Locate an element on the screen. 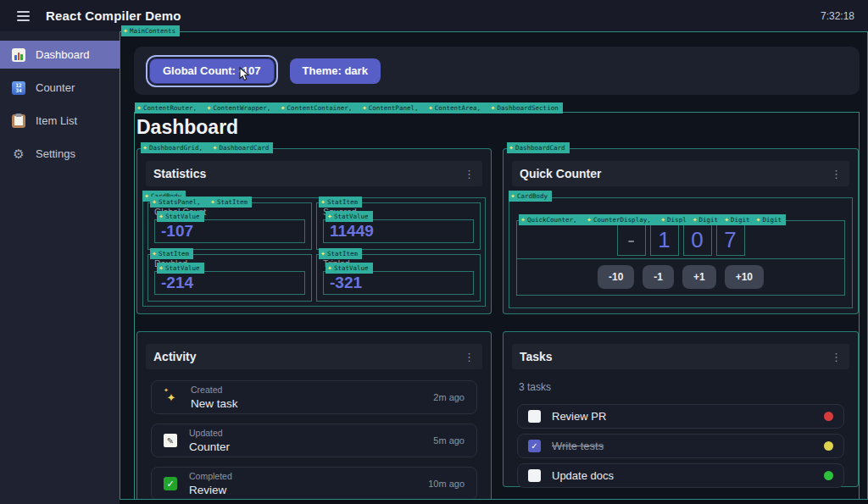 Image resolution: width=868 pixels, height=504 pixels. overlay-badge-statspanel: ✦StatsPanel, ✦StatItem is located at coordinates (201, 202).